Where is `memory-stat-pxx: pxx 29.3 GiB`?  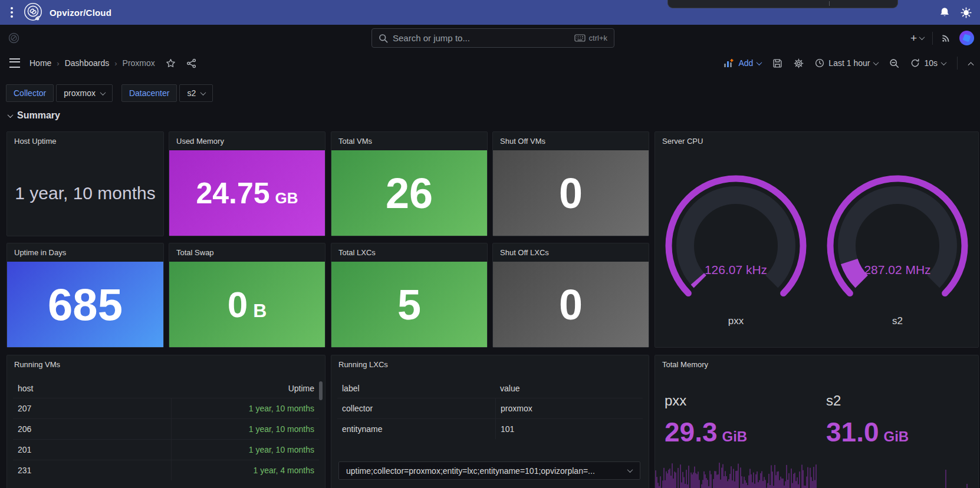
memory-stat-pxx: pxx 29.3 GiB is located at coordinates (736, 431).